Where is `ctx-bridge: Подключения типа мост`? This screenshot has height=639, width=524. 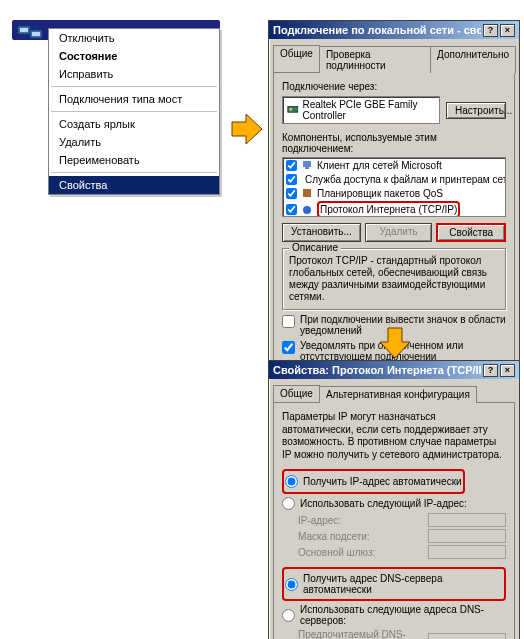 ctx-bridge: Подключения типа мост is located at coordinates (134, 99).